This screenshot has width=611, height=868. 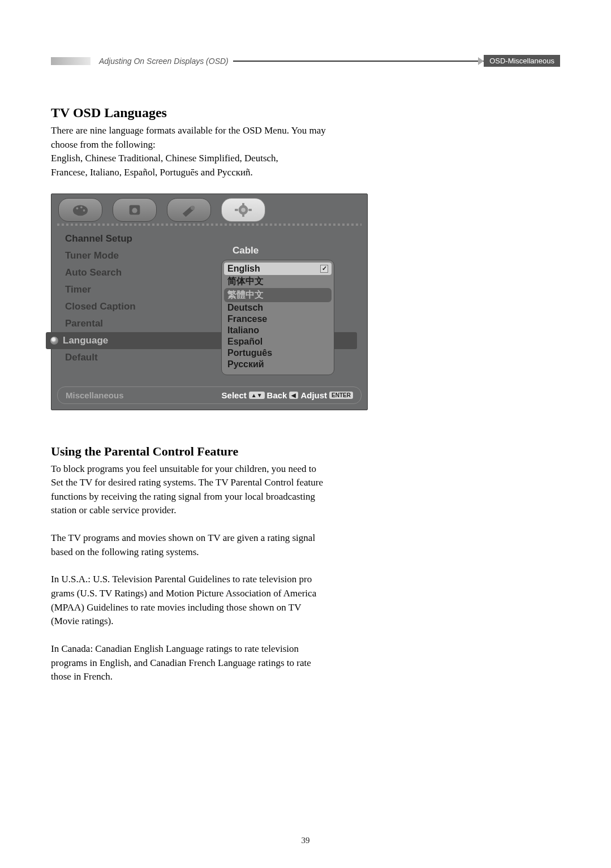 What do you see at coordinates (257, 395) in the screenshot?
I see `key-nav-icon: ▲▼` at bounding box center [257, 395].